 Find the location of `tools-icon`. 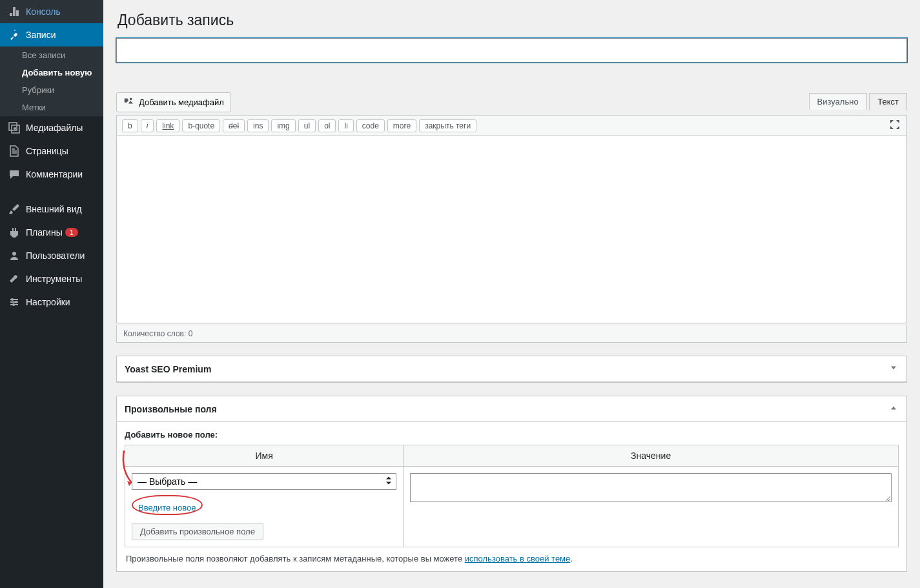

tools-icon is located at coordinates (14, 279).